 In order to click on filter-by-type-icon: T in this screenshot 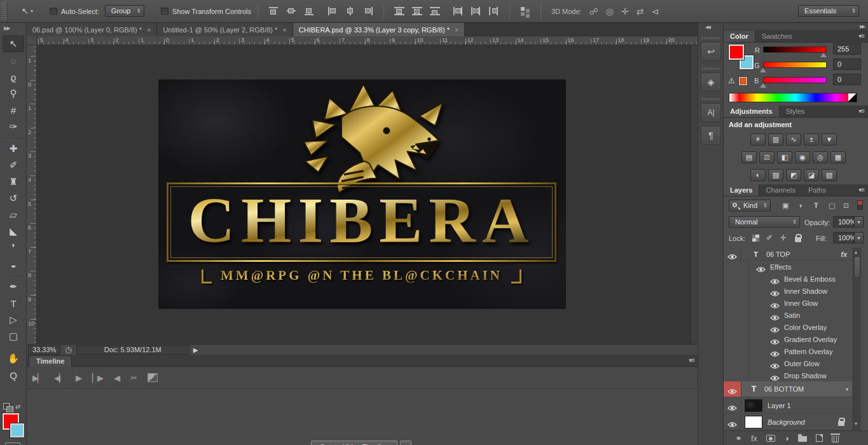, I will do `click(816, 205)`.